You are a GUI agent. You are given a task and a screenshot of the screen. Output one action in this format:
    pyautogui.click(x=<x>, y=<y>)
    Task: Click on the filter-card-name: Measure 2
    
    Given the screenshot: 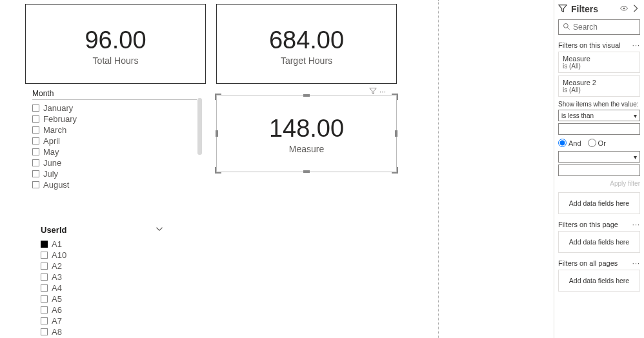 What is the action you would take?
    pyautogui.click(x=599, y=83)
    